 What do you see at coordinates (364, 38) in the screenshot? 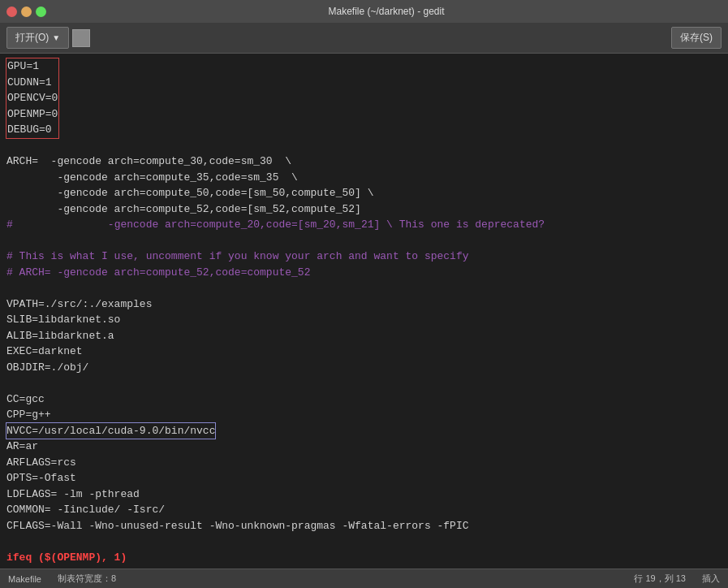
I see `toolbar: 打开(O) ▼ 保存(S)` at bounding box center [364, 38].